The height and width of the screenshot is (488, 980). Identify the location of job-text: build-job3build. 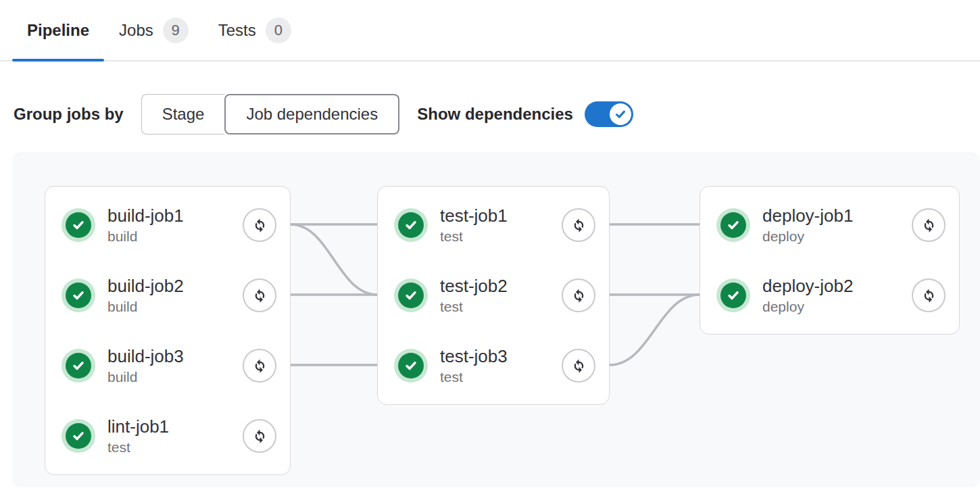
(175, 366).